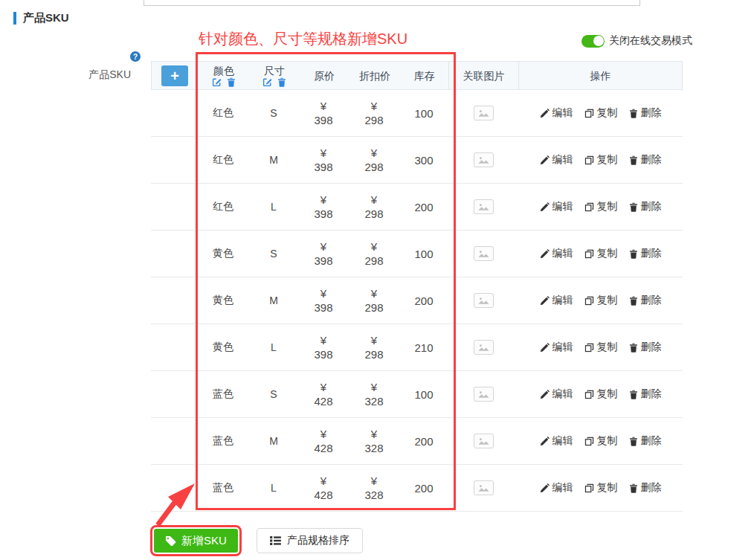 The height and width of the screenshot is (560, 754). I want to click on table-row: 红色 S ¥ 398 ¥ 298 100 编辑, so click(416, 113).